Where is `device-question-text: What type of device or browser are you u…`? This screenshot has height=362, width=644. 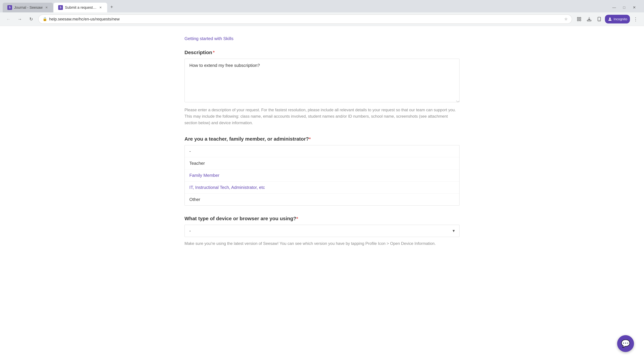 device-question-text: What type of device or browser are you u… is located at coordinates (240, 218).